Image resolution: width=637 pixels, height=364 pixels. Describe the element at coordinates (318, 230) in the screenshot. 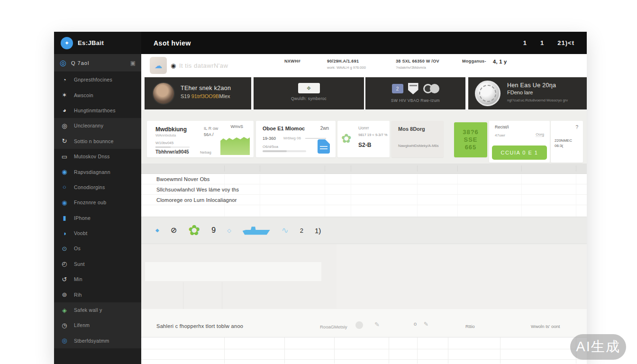

I see `toolbar-icon: 1)` at that location.